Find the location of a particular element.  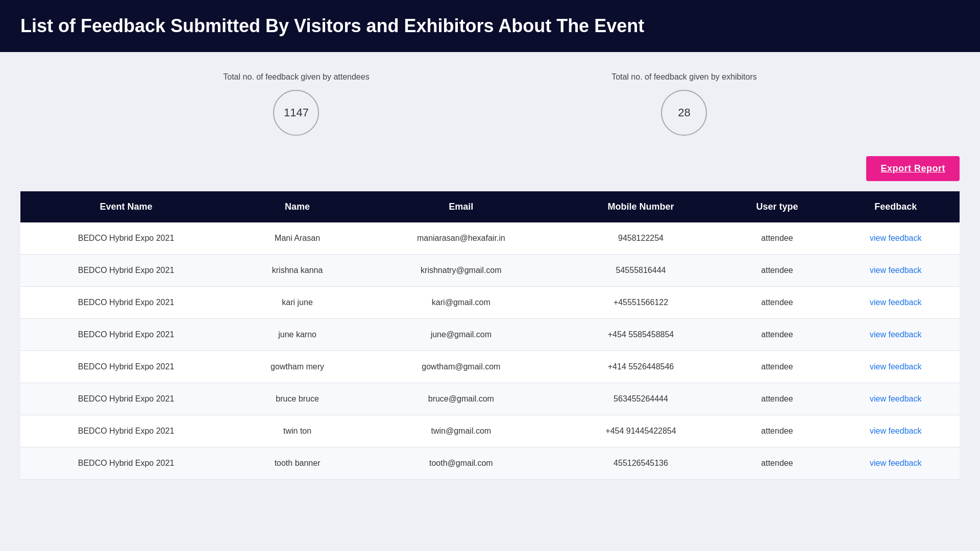

attendees-count-circle: 1147 is located at coordinates (296, 113).